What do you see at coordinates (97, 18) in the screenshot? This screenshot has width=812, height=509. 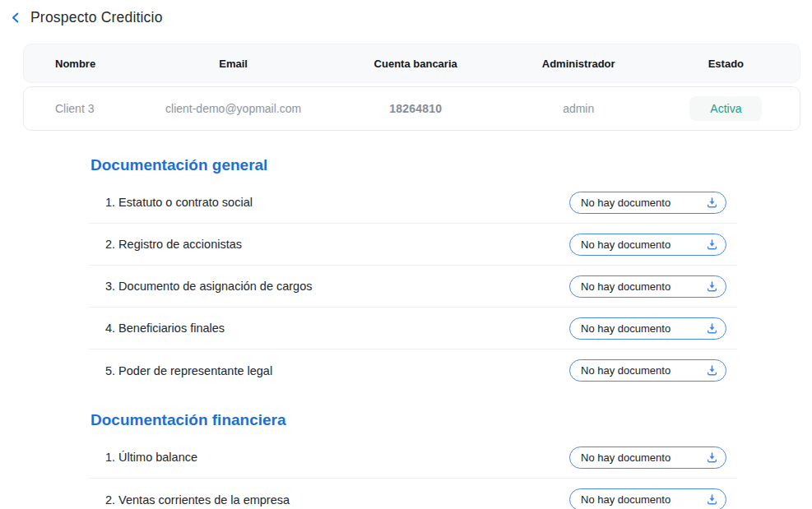 I see `page-title: Prospecto Crediticio` at bounding box center [97, 18].